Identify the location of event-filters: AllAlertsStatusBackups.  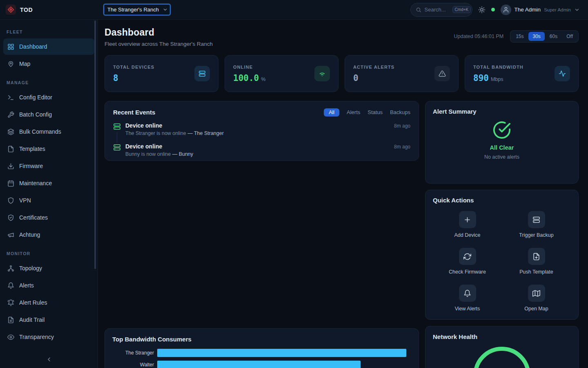
(367, 112).